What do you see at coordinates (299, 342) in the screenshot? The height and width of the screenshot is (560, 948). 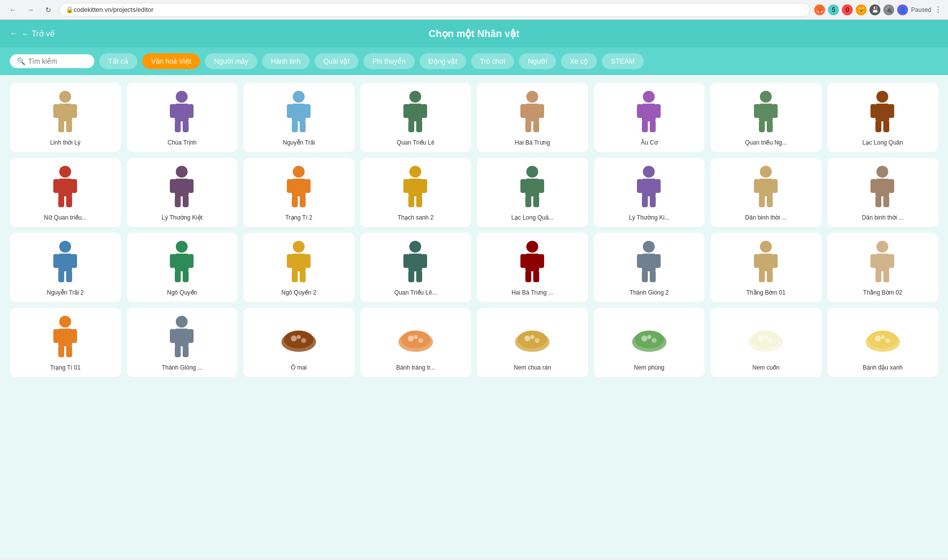 I see `character-card: Ô mai` at bounding box center [299, 342].